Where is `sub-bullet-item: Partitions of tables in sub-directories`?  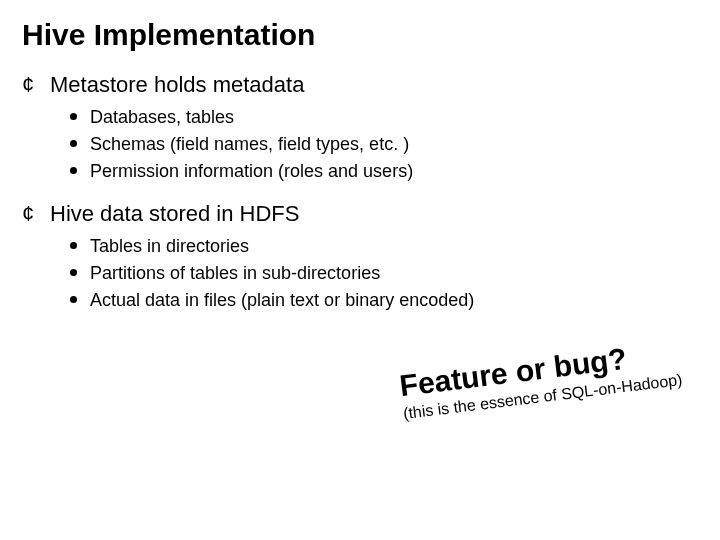 sub-bullet-item: Partitions of tables in sub-directories is located at coordinates (382, 274).